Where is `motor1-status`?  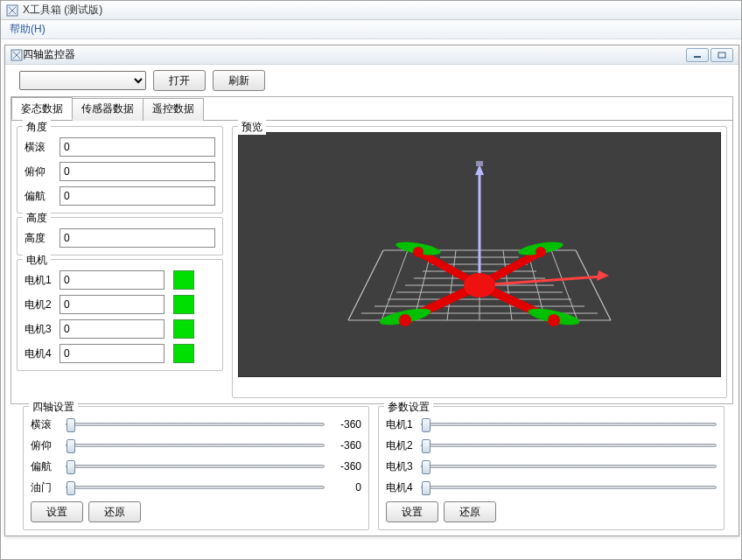
motor1-status is located at coordinates (184, 280).